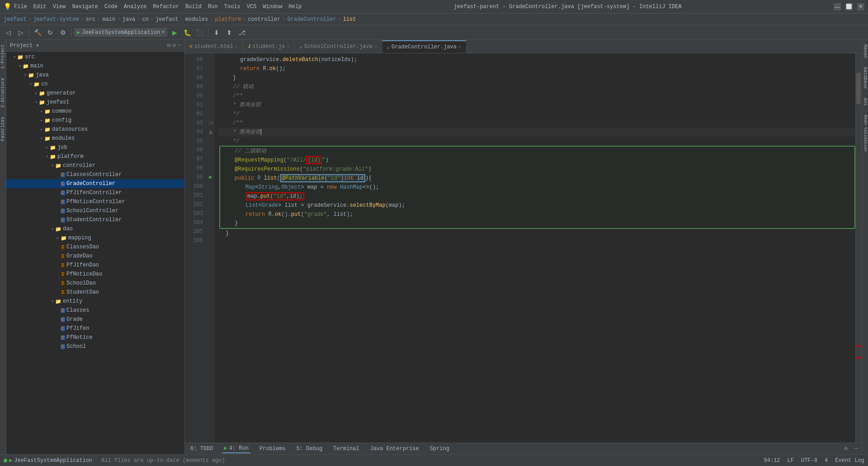 The image size is (868, 466). I want to click on tab-student-html: H student.html ×, so click(214, 47).